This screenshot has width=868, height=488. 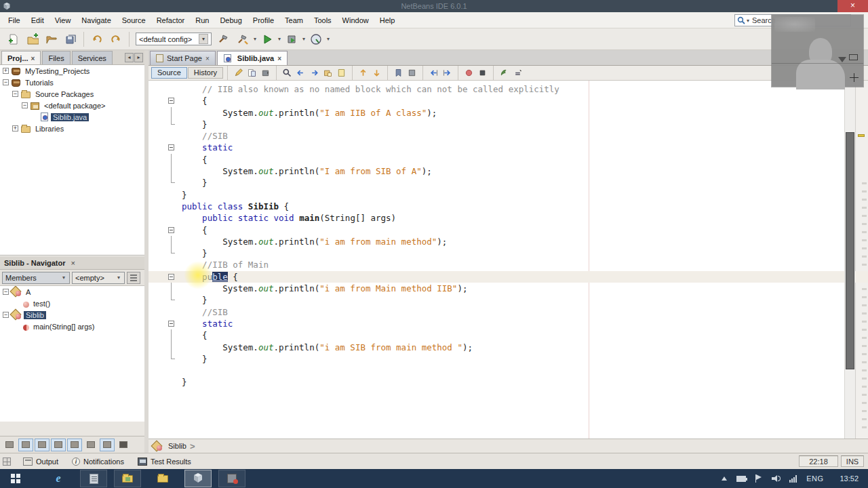 What do you see at coordinates (129, 58) in the screenshot?
I see `tab-scroll-left-button: ◂` at bounding box center [129, 58].